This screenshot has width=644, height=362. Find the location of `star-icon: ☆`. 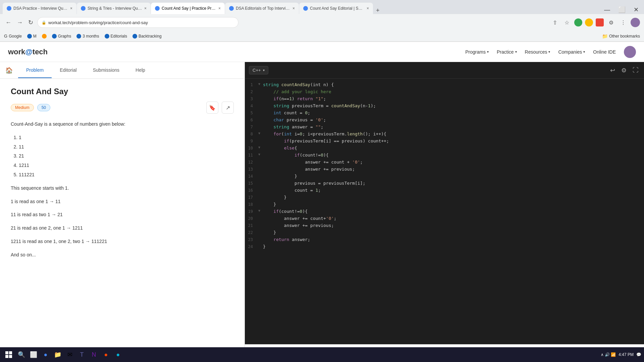

star-icon: ☆ is located at coordinates (567, 22).